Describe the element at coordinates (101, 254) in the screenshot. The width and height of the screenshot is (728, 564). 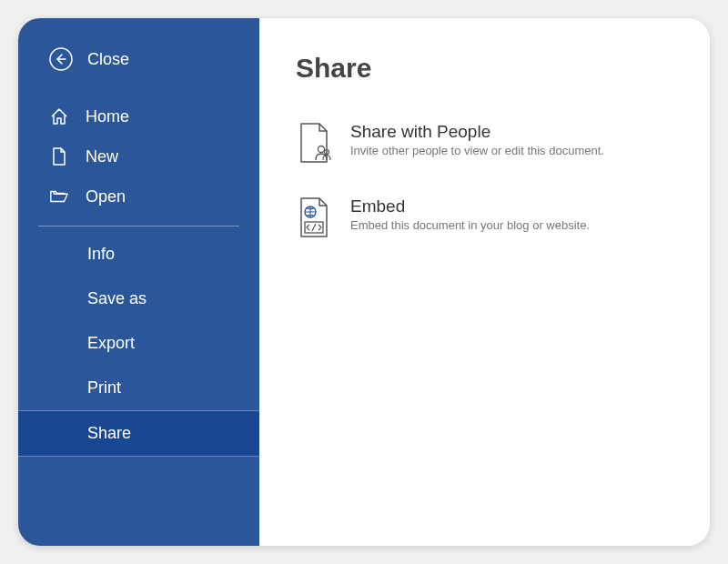
I see `sidebar-item-label: Info` at that location.